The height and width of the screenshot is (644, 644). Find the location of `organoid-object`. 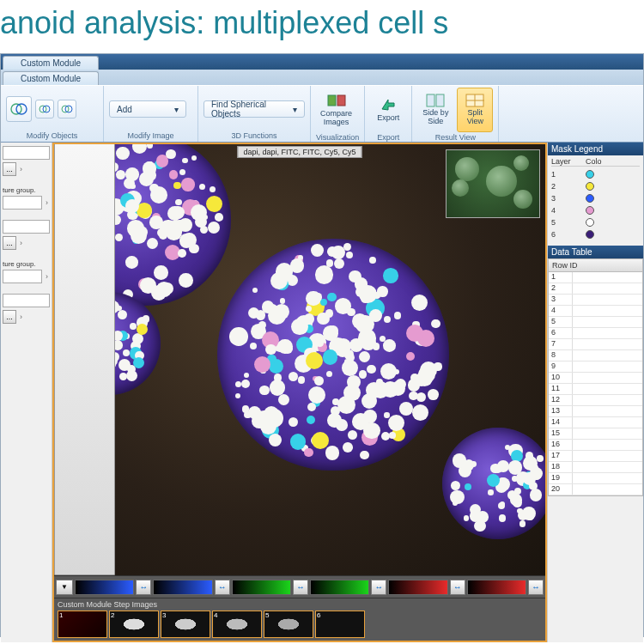

organoid-object is located at coordinates (494, 483).